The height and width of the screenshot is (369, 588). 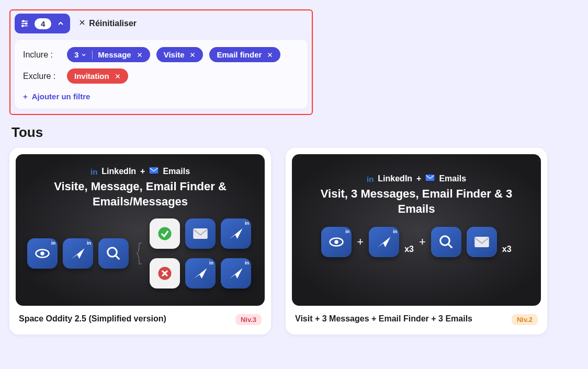 What do you see at coordinates (248, 320) in the screenshot?
I see `level-badge: Niv.3` at bounding box center [248, 320].